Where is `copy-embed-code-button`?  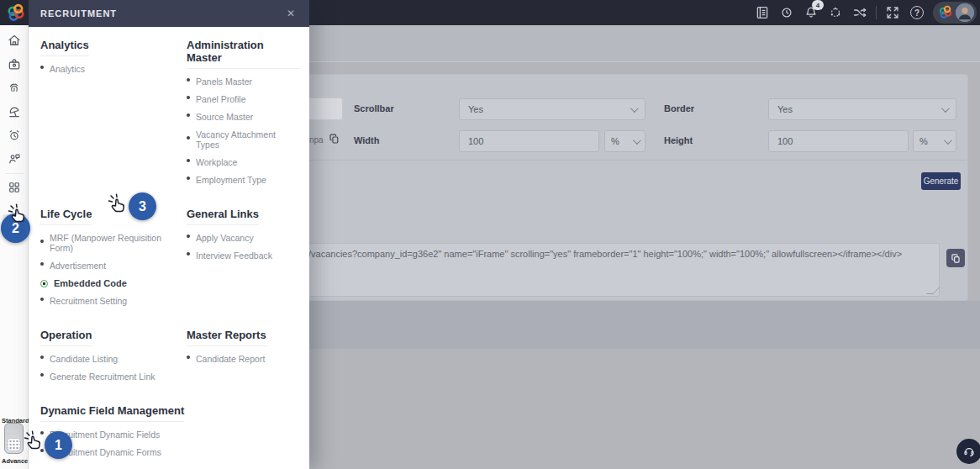
copy-embed-code-button is located at coordinates (956, 258).